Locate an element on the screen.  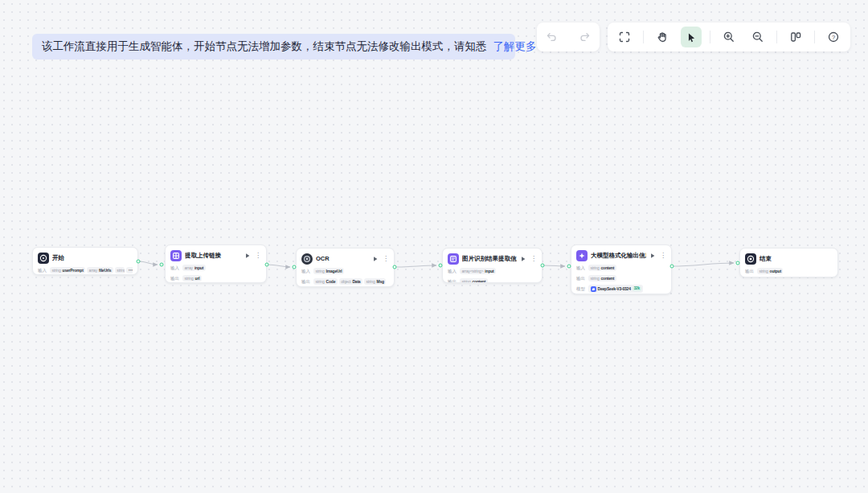
model-chip: DeepSeek-V3-0324 32k is located at coordinates (616, 289).